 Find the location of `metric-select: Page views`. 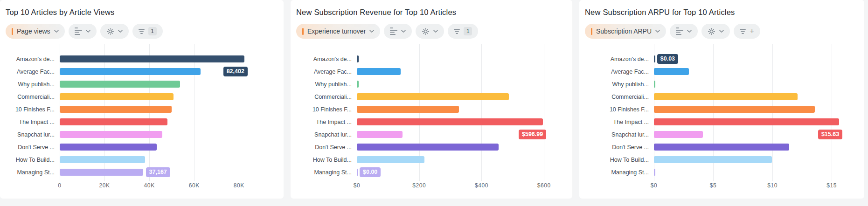

metric-select: Page views is located at coordinates (35, 31).